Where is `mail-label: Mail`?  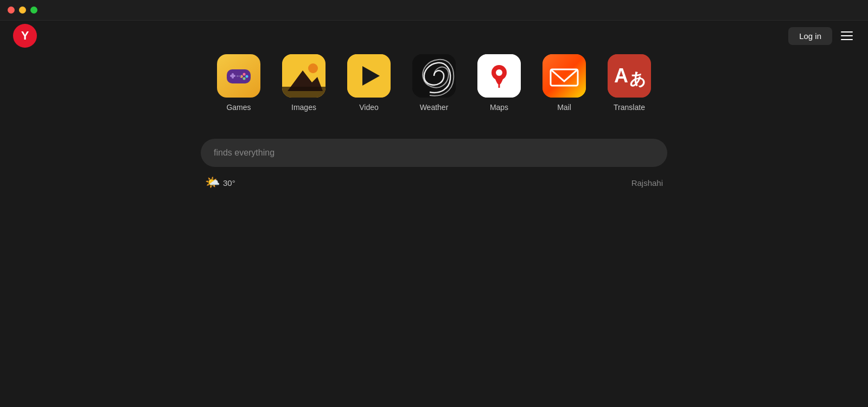
mail-label: Mail is located at coordinates (564, 107).